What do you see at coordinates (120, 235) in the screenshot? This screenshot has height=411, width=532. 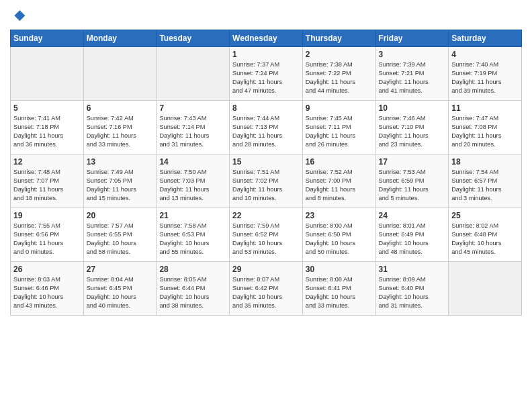 I see `day-cell-20: 20Sunrise: 7:57 AM Sunset: 6:55 PM Dayli…` at bounding box center [120, 235].